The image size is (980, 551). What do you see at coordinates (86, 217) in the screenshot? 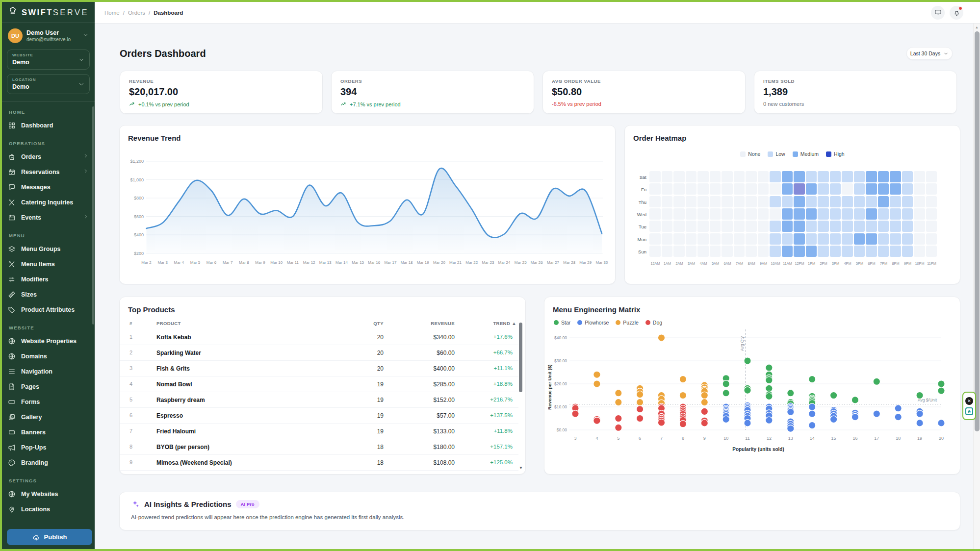
I see `chevron-right-icon` at bounding box center [86, 217].